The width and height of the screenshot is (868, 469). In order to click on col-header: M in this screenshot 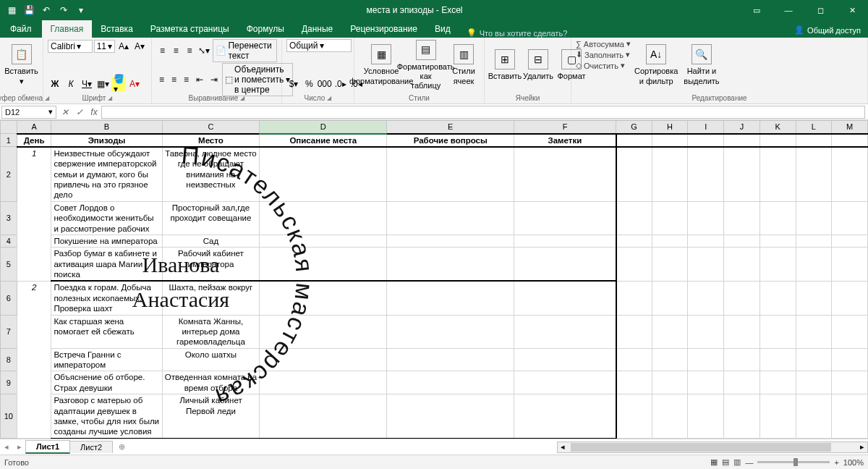, I will do `click(850, 127)`.